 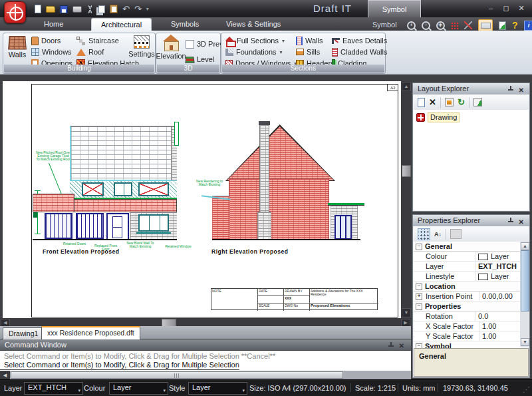 What do you see at coordinates (467, 286) in the screenshot?
I see `group-row-location: −Location` at bounding box center [467, 286].